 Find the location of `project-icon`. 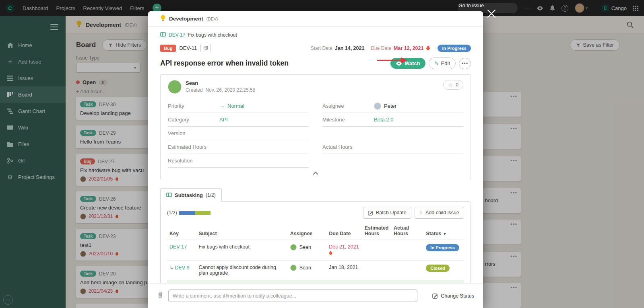

project-icon is located at coordinates (163, 19).